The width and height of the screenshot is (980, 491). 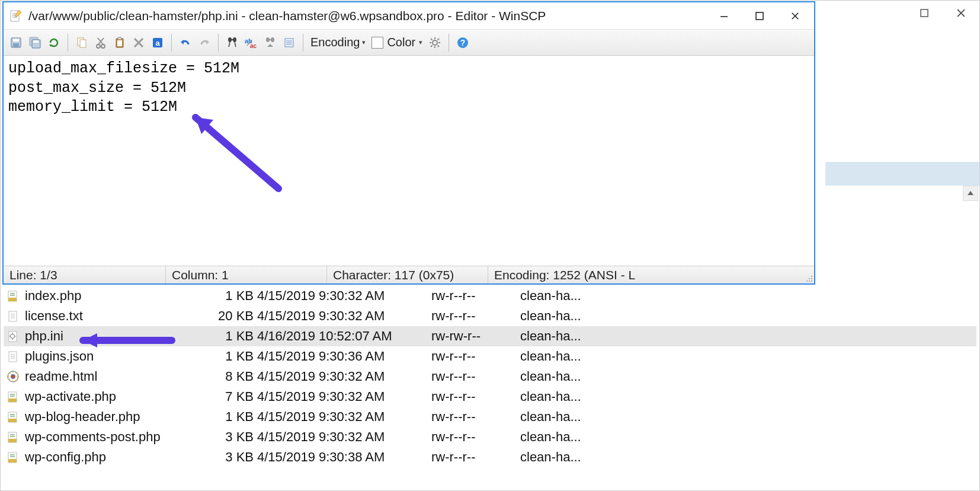 I want to click on file-row: license.txt20 KB4/15/2019 9:30:32 AMrw-r…, so click(x=490, y=316).